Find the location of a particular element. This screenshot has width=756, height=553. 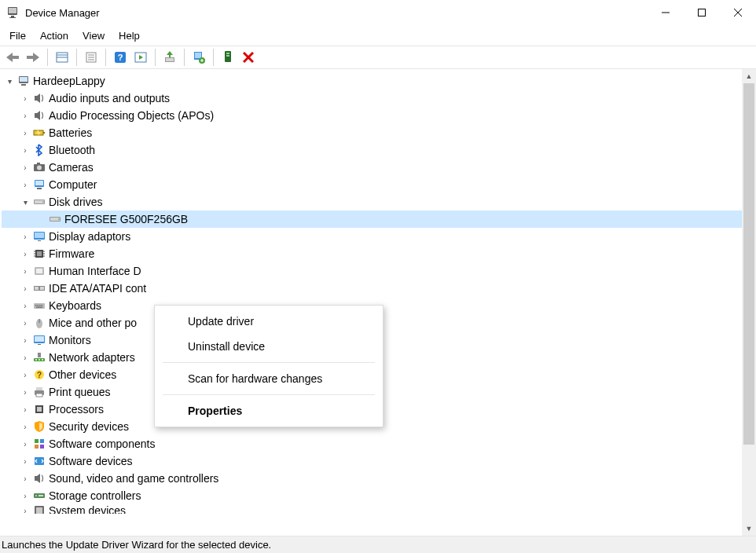

forward-button is located at coordinates (33, 57).